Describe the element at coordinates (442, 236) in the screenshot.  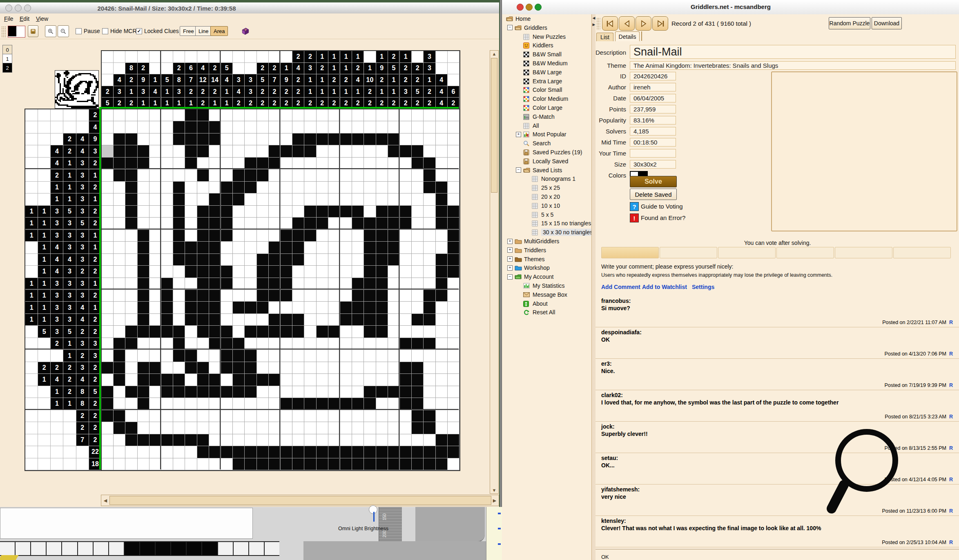
I see `grid-cell-r11c29` at that location.